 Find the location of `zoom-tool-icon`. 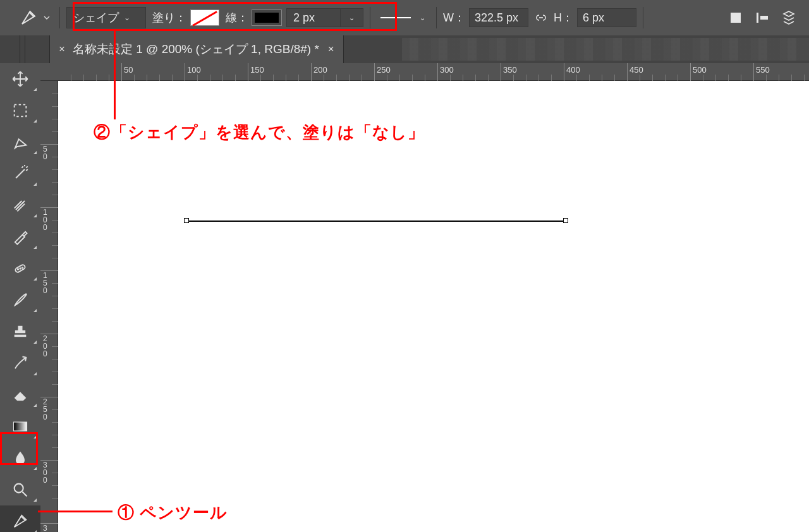

zoom-tool-icon is located at coordinates (20, 490).